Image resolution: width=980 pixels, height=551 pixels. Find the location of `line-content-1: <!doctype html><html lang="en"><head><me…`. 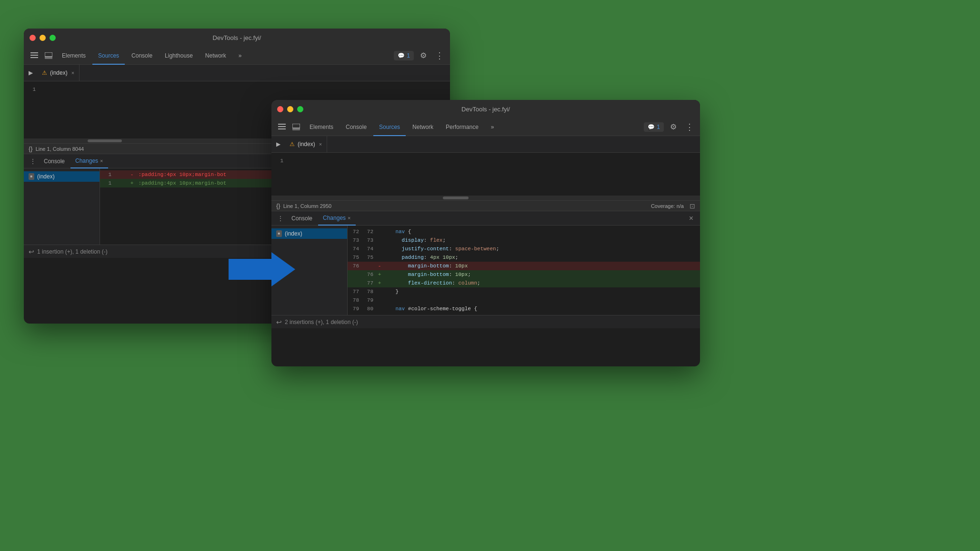

line-content-1: <!doctype html><html lang="en"><head><me… is located at coordinates (189, 89).